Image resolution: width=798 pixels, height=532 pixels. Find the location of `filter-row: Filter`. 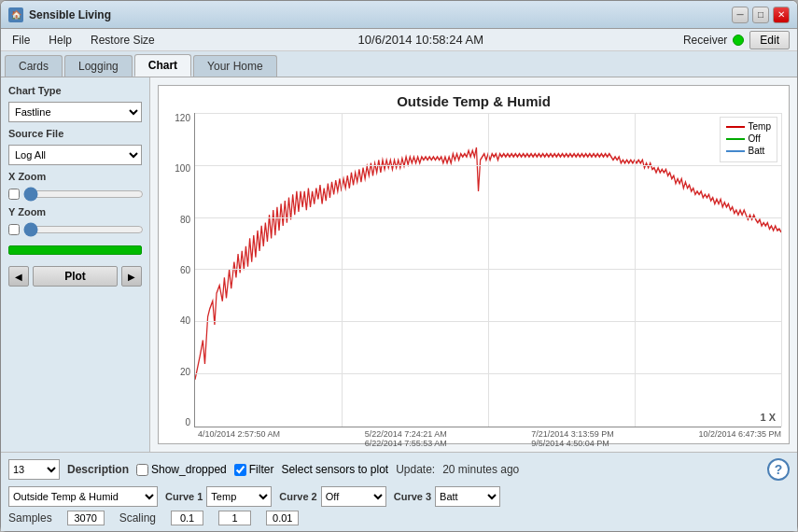

filter-row: Filter is located at coordinates (254, 469).